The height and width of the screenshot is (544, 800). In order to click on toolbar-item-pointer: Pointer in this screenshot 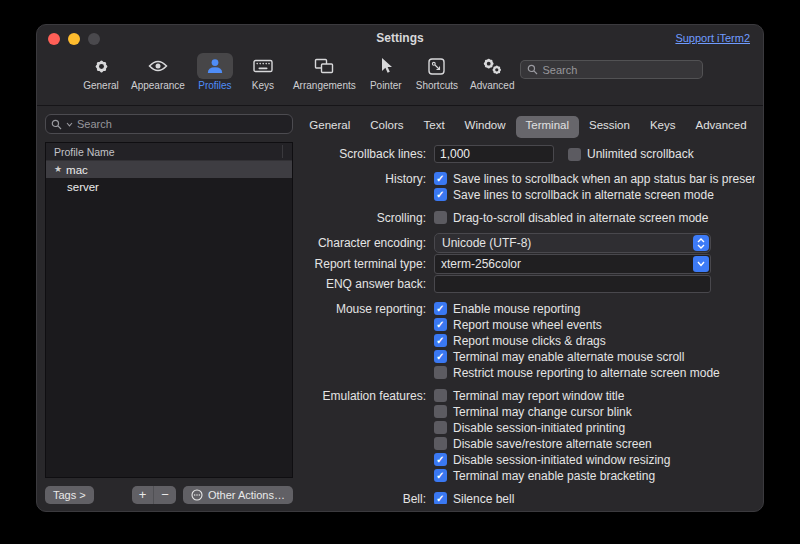, I will do `click(386, 72)`.